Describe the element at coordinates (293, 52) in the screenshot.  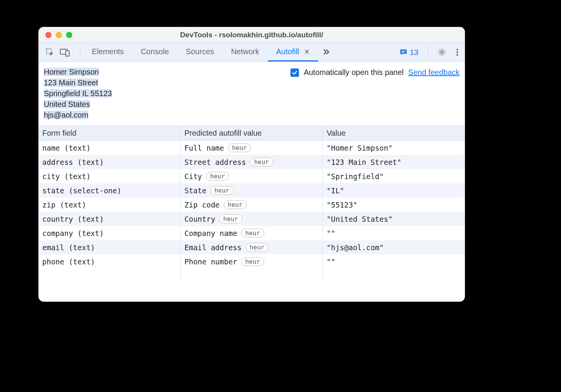
I see `tab-autofill: Autofill✕` at that location.